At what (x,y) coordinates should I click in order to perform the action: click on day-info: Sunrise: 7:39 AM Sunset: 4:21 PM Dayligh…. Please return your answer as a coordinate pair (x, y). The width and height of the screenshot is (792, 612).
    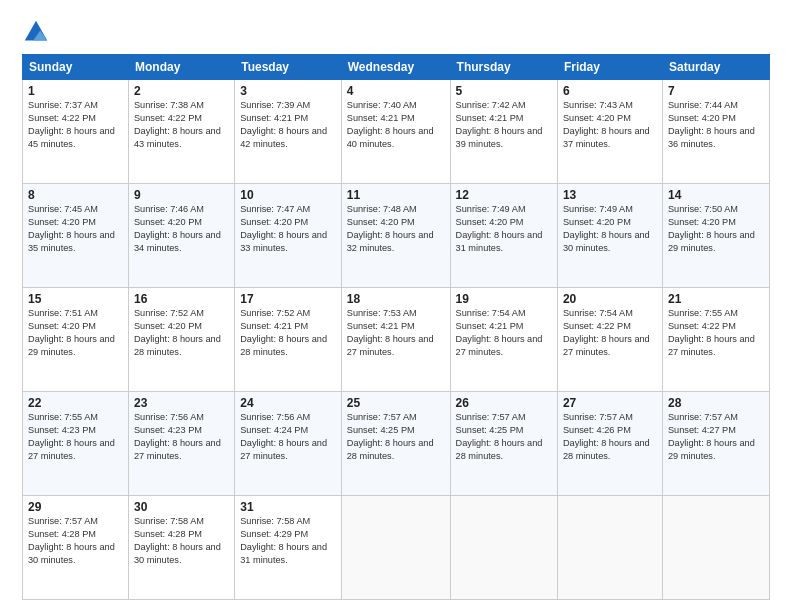
    Looking at the image, I should click on (288, 125).